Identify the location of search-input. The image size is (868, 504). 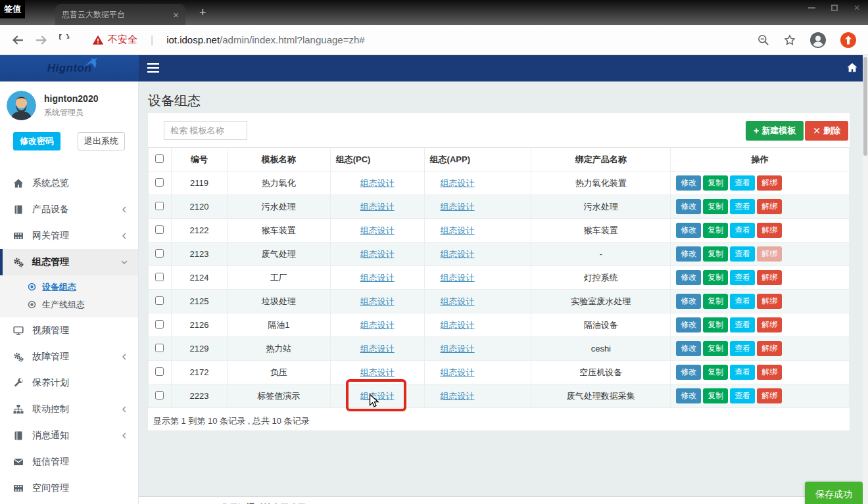
(205, 130).